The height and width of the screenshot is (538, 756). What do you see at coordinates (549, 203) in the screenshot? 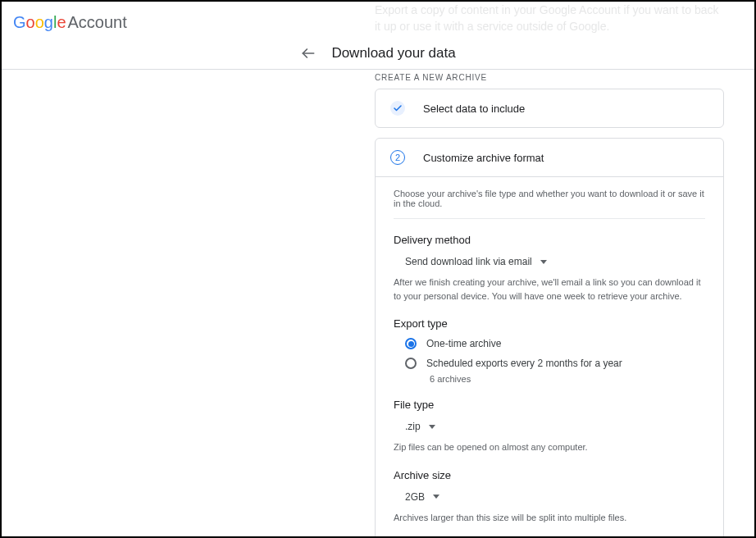
I see `step-2-intro: Choose your archive's file type and whet…` at bounding box center [549, 203].